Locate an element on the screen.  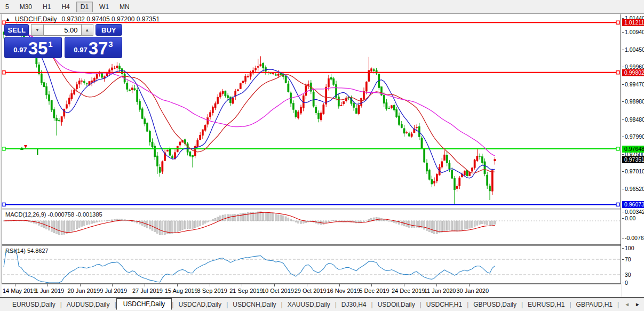
chart-tab-dj30-h4: DJ30,H4 is located at coordinates (354, 305).